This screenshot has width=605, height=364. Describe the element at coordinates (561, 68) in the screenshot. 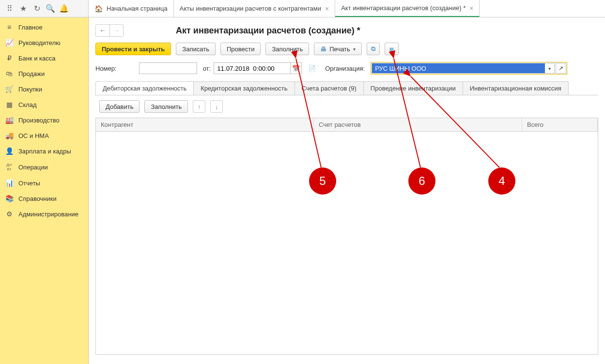

I see `open-icon: ↗` at that location.